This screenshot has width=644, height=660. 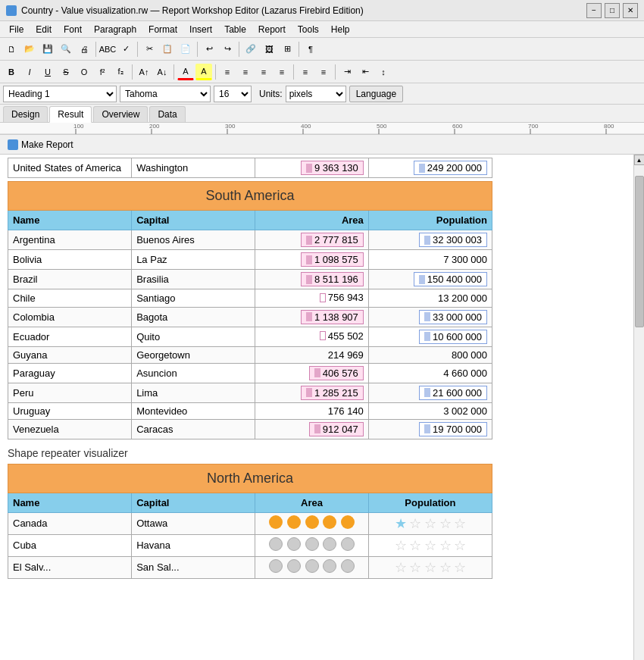 What do you see at coordinates (163, 30) in the screenshot?
I see `menu-format: Format` at bounding box center [163, 30].